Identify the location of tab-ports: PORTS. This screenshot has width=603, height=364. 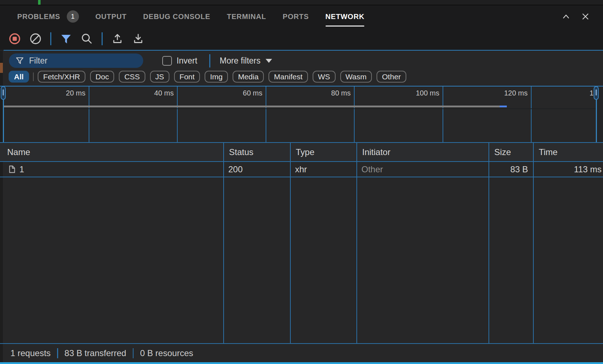
(296, 17).